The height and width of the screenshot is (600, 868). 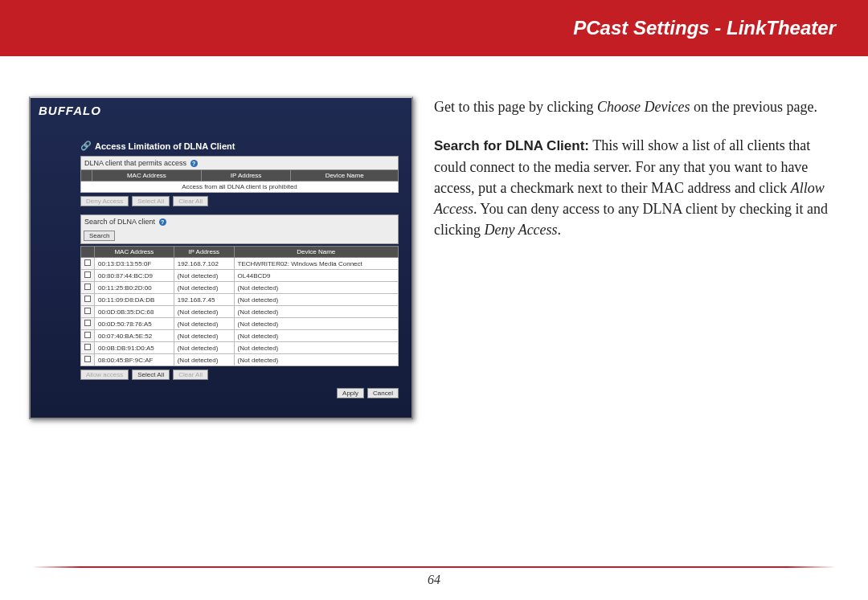 What do you see at coordinates (204, 263) in the screenshot?
I see `cell-ip: 192.168.7.102` at bounding box center [204, 263].